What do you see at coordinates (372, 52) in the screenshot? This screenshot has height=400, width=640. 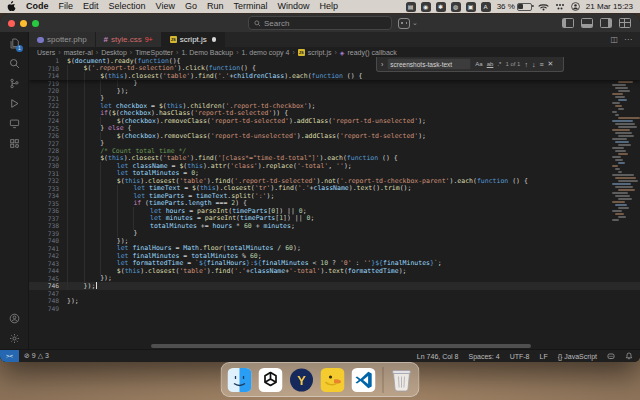 I see `breadcrumb-item: ready() callback` at bounding box center [372, 52].